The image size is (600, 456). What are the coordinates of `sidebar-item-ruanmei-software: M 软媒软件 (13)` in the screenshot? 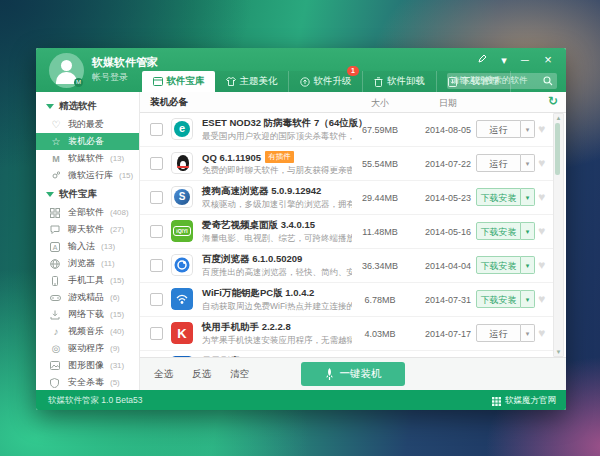 It's located at (88, 158).